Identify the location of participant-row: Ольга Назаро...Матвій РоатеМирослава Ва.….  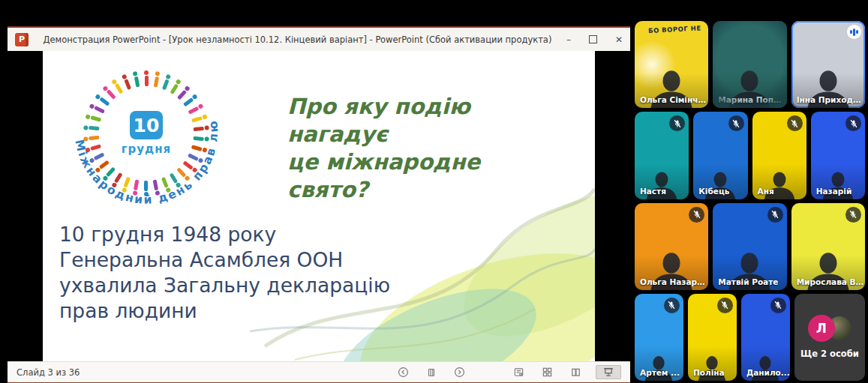
(750, 247).